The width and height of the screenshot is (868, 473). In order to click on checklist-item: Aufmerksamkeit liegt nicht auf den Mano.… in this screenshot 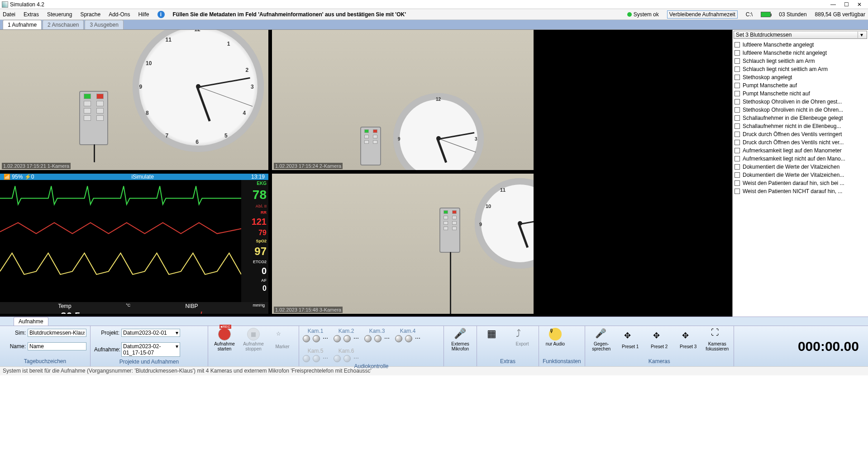, I will do `click(800, 159)`.